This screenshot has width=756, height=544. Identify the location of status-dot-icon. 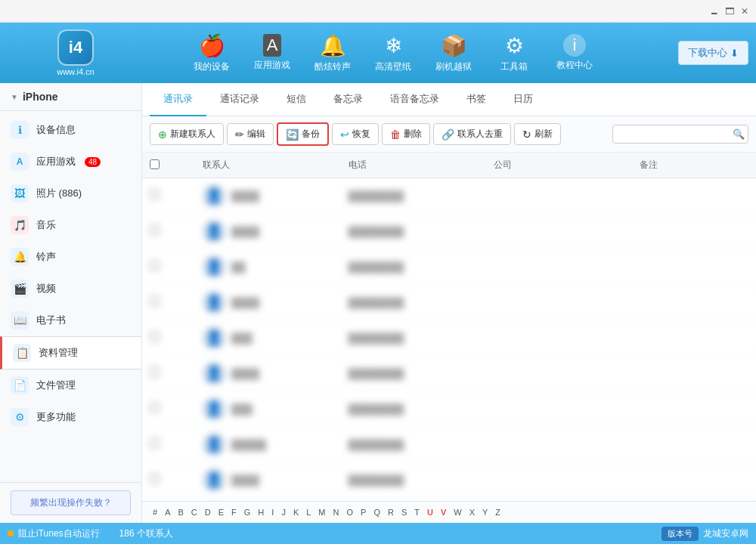
(11, 533).